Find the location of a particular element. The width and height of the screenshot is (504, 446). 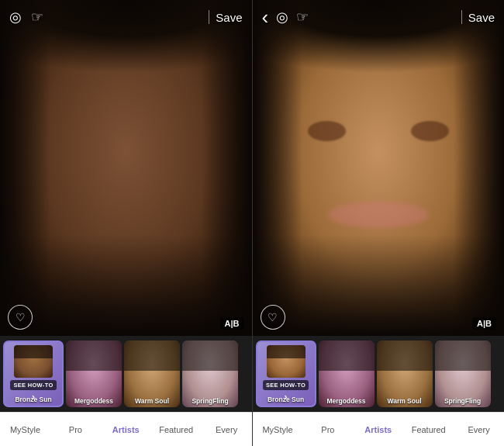

right-carousel-item-warm-soul: Warm Soul is located at coordinates (405, 374).